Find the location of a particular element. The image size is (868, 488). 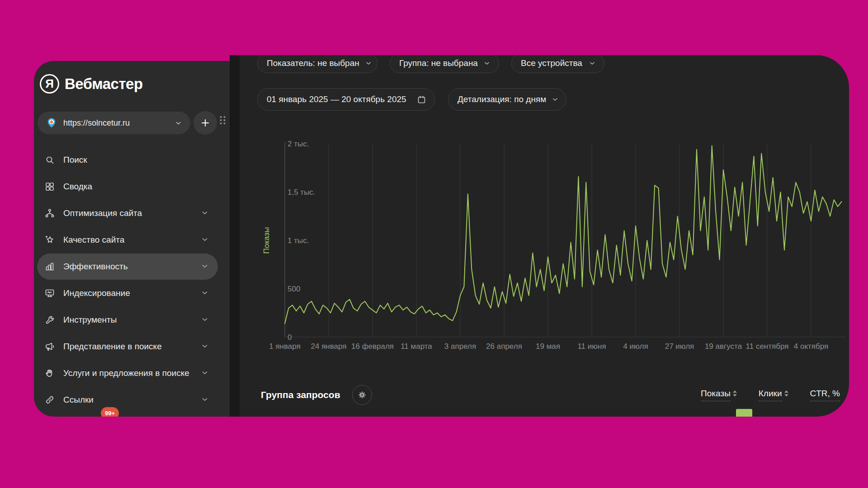

x-tick-label: 24 января is located at coordinates (329, 346).